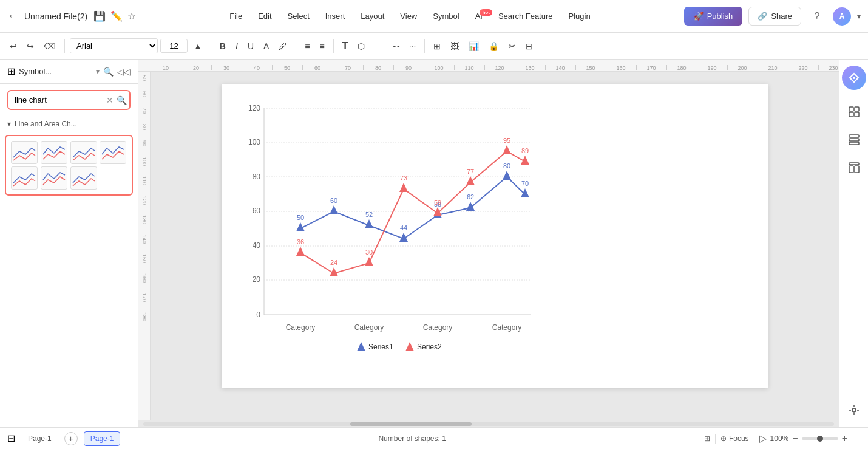 This screenshot has height=449, width=868. Describe the element at coordinates (40, 439) in the screenshot. I see `page-tab-inactive: Page-1` at that location.